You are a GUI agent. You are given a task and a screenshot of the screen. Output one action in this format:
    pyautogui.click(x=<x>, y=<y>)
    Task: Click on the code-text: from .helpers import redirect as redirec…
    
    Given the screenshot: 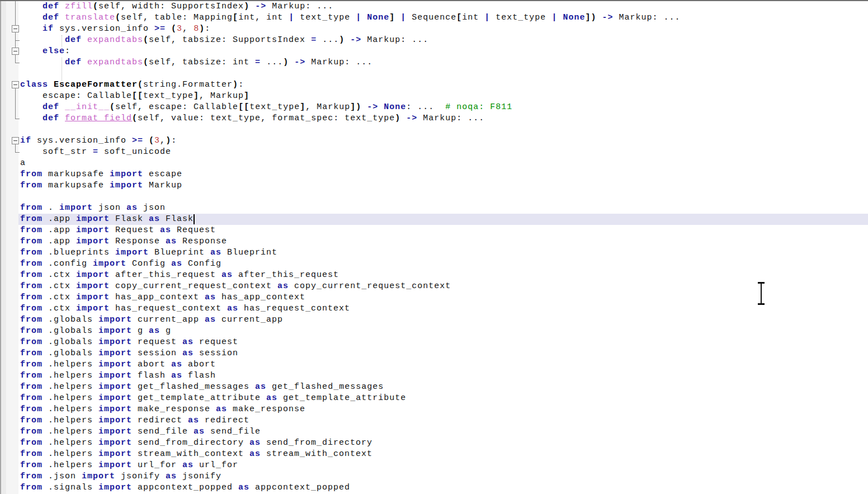 What is the action you would take?
    pyautogui.click(x=443, y=421)
    